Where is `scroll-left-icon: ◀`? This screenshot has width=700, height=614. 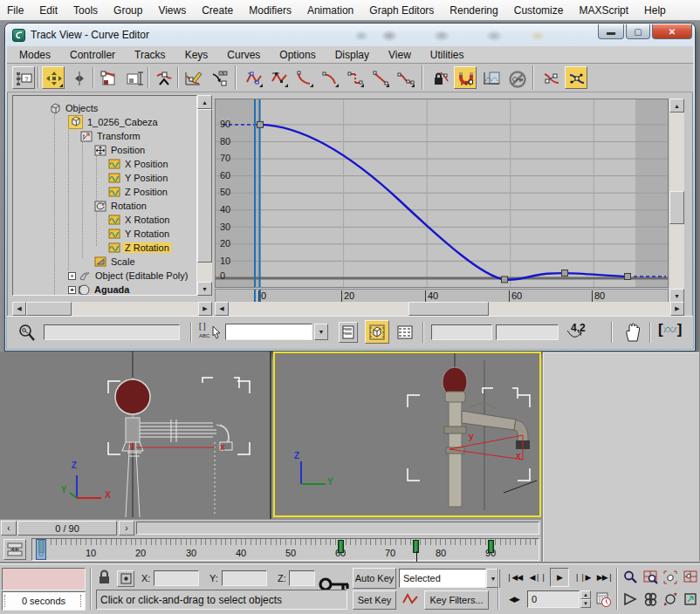 scroll-left-icon: ◀ is located at coordinates (222, 309).